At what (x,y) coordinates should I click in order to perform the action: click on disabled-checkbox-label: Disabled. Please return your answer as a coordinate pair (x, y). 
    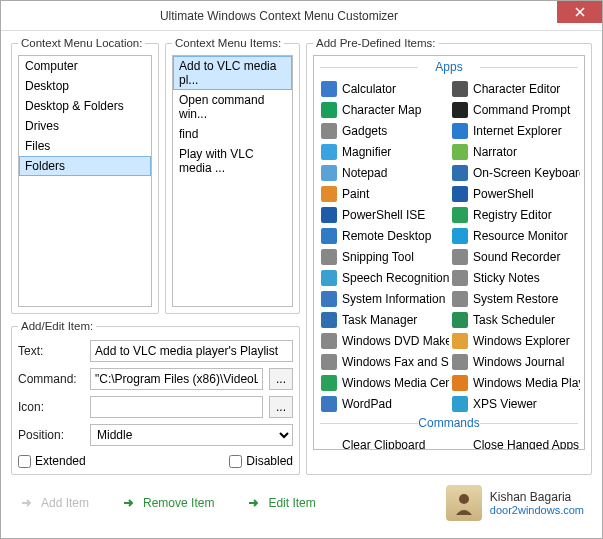
    Looking at the image, I should click on (261, 461).